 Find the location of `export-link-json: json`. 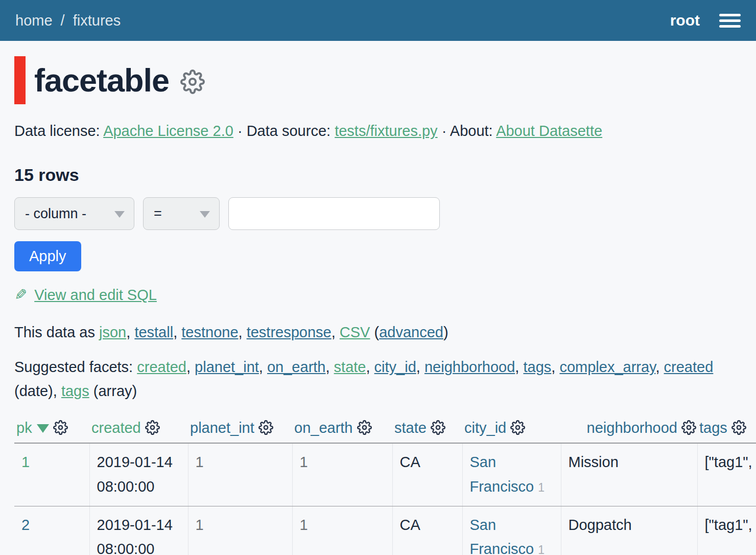

export-link-json: json is located at coordinates (112, 332).